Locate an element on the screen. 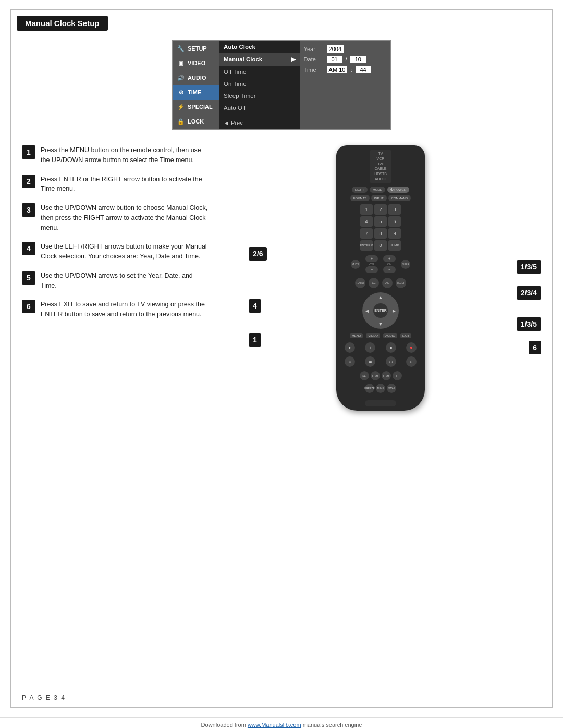 The width and height of the screenshot is (563, 728). vol-up: + is located at coordinates (372, 258).